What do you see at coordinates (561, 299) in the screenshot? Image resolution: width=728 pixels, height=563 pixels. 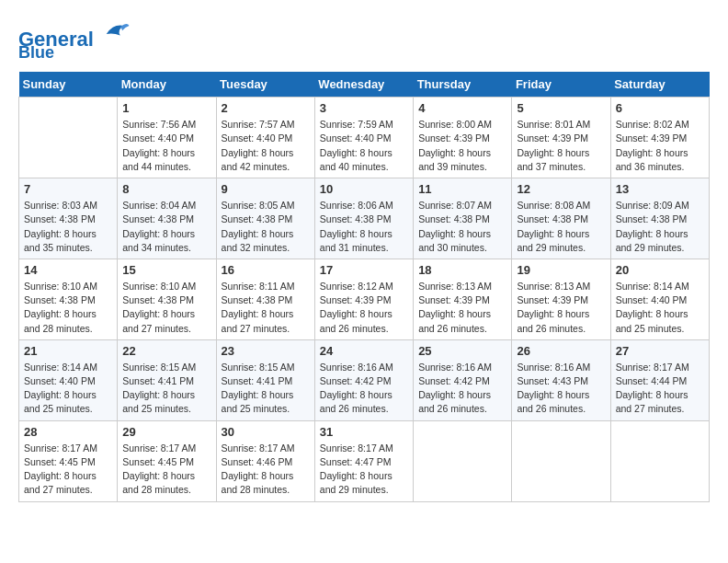 I see `calendar-cell: 19Sunrise: 8:13 AMSunset: 4:39 PMDayligh…` at bounding box center [561, 299].